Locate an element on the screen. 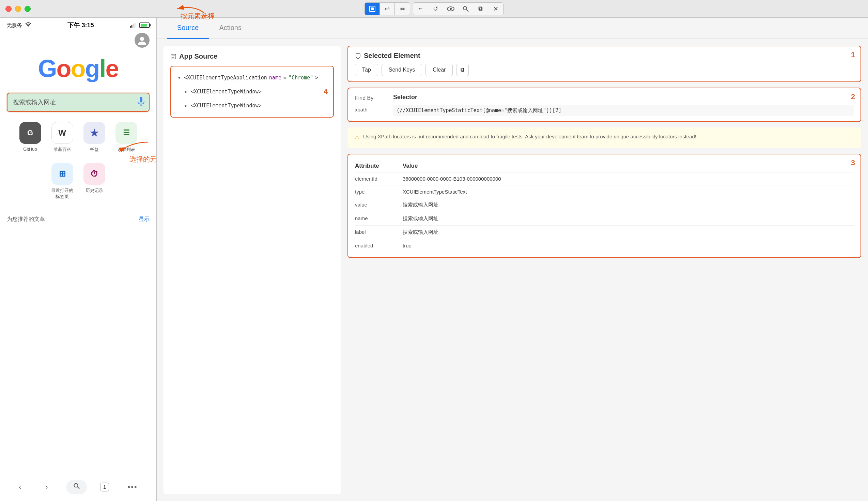  copy-nav-button: ⧉ is located at coordinates (481, 9).